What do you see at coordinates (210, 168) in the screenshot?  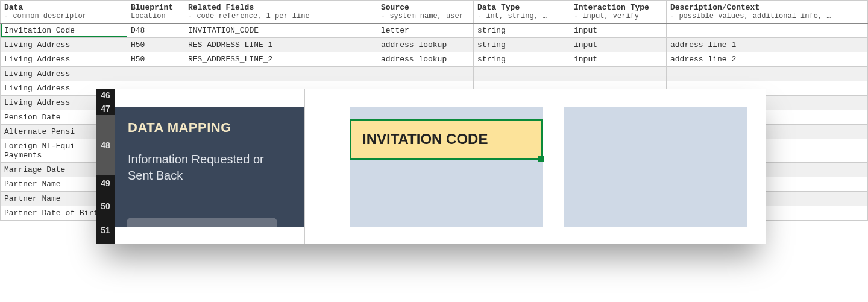 I see `card-subtitle: Information Requested or Sent Back` at bounding box center [210, 168].